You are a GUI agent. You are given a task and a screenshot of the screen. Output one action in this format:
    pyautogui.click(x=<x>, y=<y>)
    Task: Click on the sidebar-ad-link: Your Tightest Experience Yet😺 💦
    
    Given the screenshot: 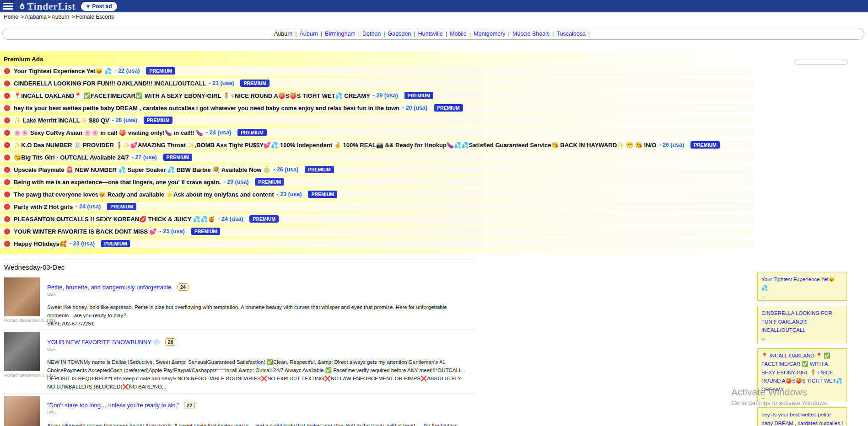 What is the action you would take?
    pyautogui.click(x=798, y=283)
    